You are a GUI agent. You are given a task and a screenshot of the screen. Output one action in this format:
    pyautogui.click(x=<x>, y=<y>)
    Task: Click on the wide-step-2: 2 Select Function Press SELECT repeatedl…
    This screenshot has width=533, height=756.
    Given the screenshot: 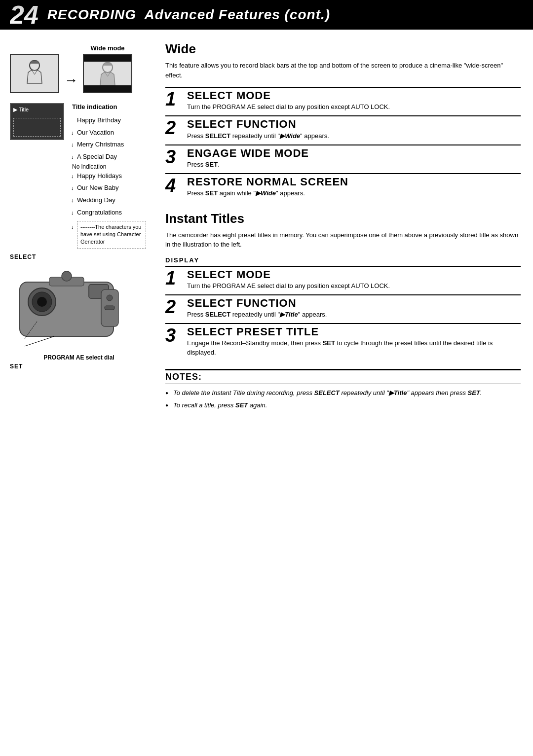 What is the action you would take?
    pyautogui.click(x=343, y=130)
    